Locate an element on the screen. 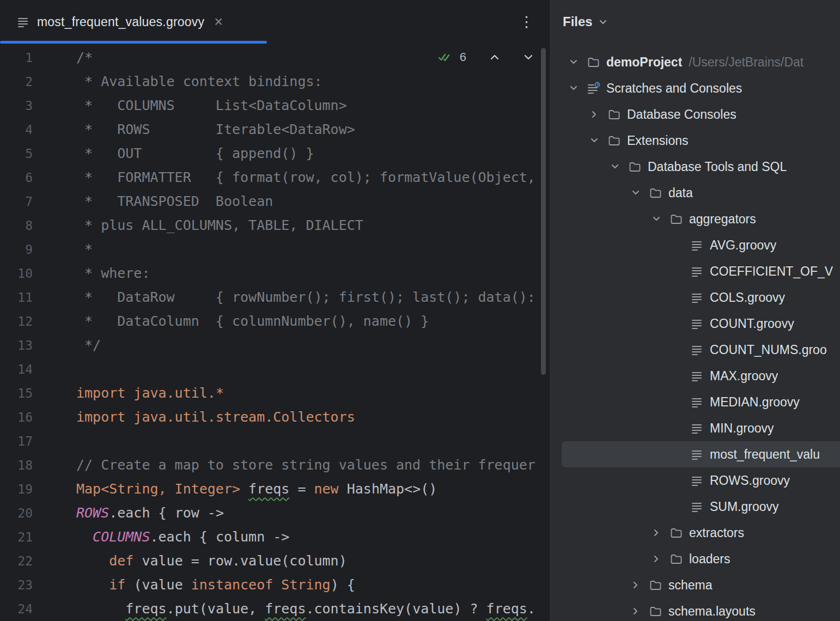  tree-row-schema-layouts: schema.layouts is located at coordinates (695, 610).